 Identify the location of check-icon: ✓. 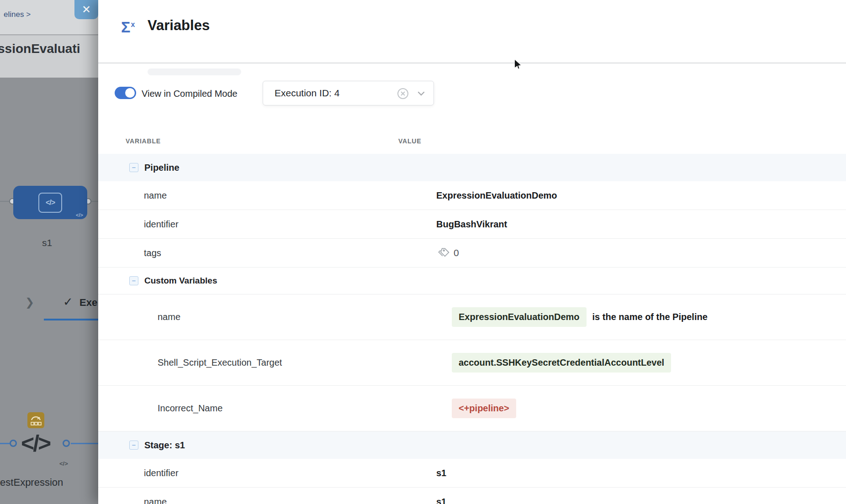
(68, 302).